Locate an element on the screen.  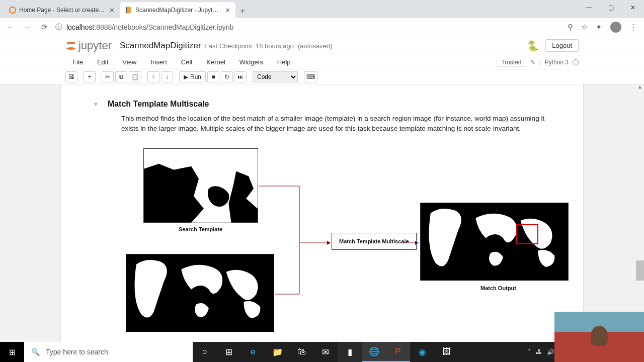
heading-text: Match Template Multiscale is located at coordinates (158, 104).